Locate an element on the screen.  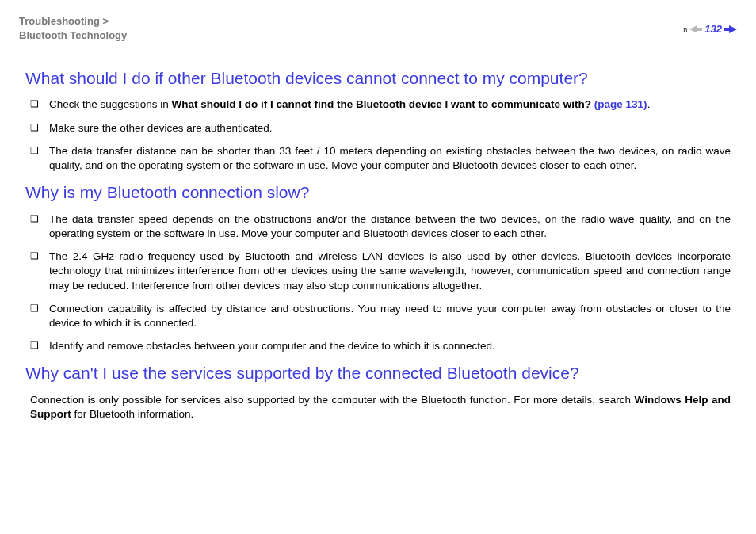
page-link: (page 131) is located at coordinates (621, 105).